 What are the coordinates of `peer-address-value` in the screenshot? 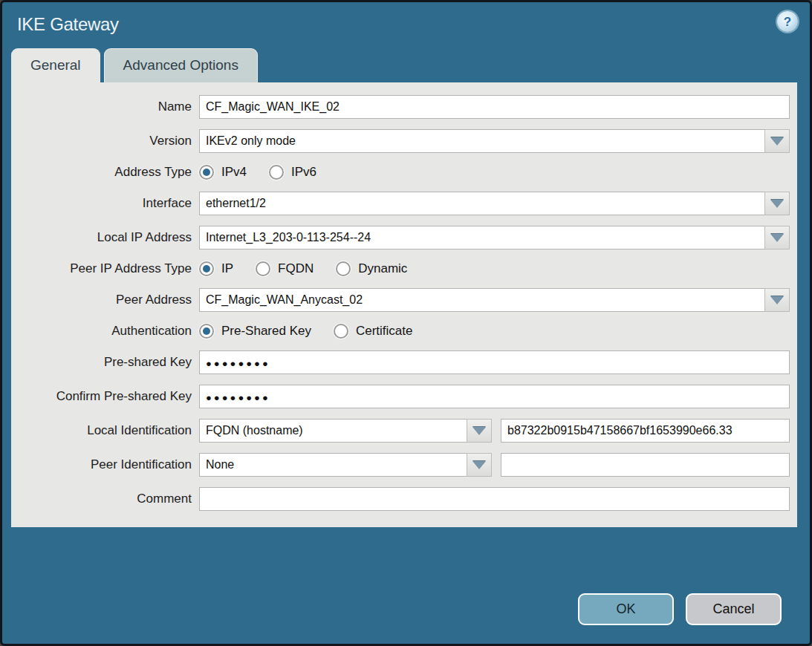 It's located at (481, 300).